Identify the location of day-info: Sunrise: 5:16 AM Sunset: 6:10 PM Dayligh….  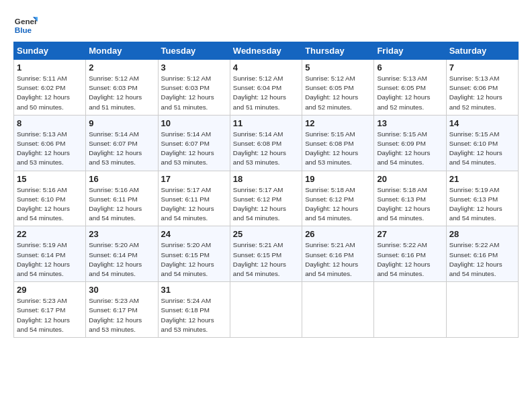
(50, 204).